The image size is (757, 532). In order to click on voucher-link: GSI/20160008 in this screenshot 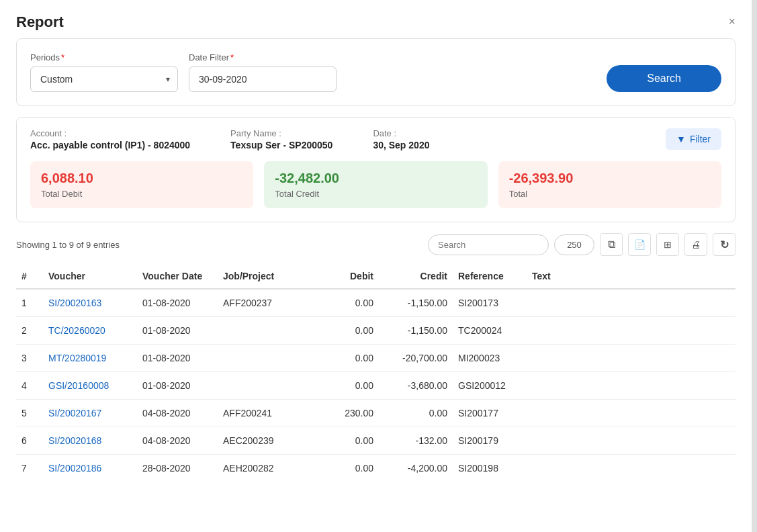, I will do `click(79, 386)`.